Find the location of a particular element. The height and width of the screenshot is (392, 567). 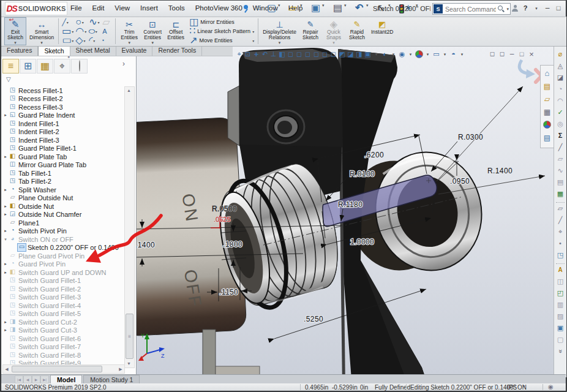

undo-button is located at coordinates (360, 9).